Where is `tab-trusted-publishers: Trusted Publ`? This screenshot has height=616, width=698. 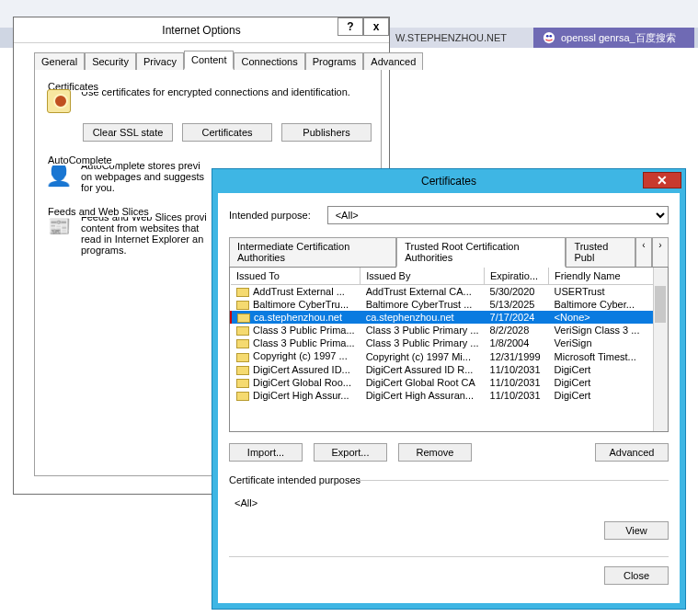 tab-trusted-publishers: Trusted Publ is located at coordinates (601, 252).